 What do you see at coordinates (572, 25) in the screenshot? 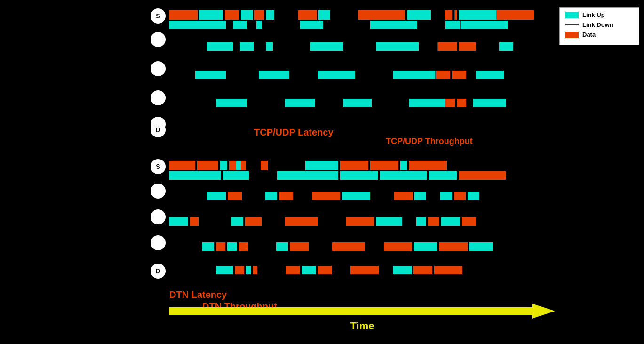
I see `legend-color-link-down` at bounding box center [572, 25].